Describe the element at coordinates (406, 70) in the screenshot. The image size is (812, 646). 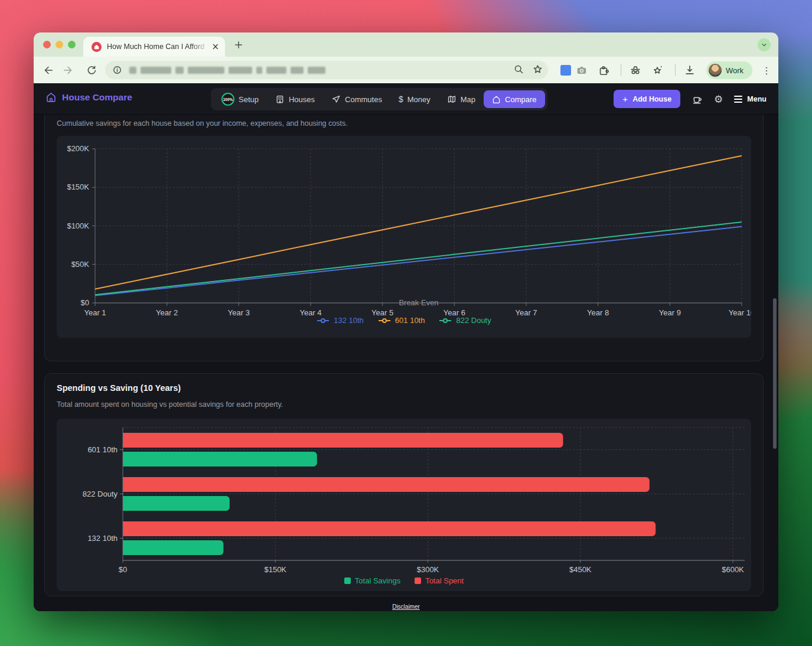
I see `browser-toolbar: Work ⋮` at that location.